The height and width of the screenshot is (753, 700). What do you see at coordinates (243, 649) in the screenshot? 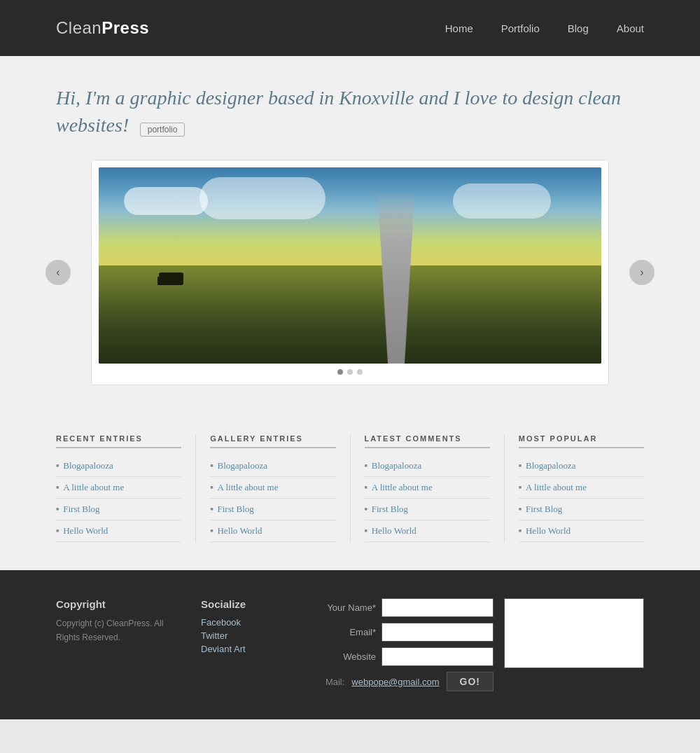
I see `social-deviantart: Deviant Art` at bounding box center [243, 649].